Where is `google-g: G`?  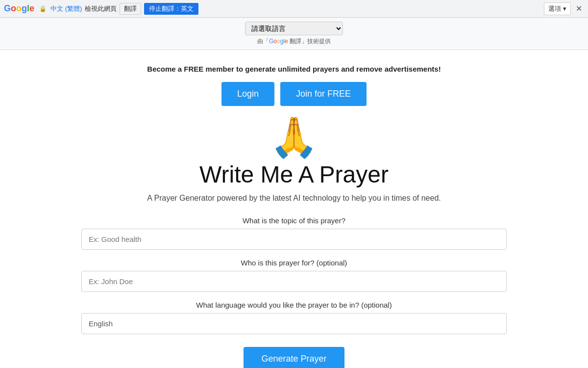
google-g: G is located at coordinates (7, 9).